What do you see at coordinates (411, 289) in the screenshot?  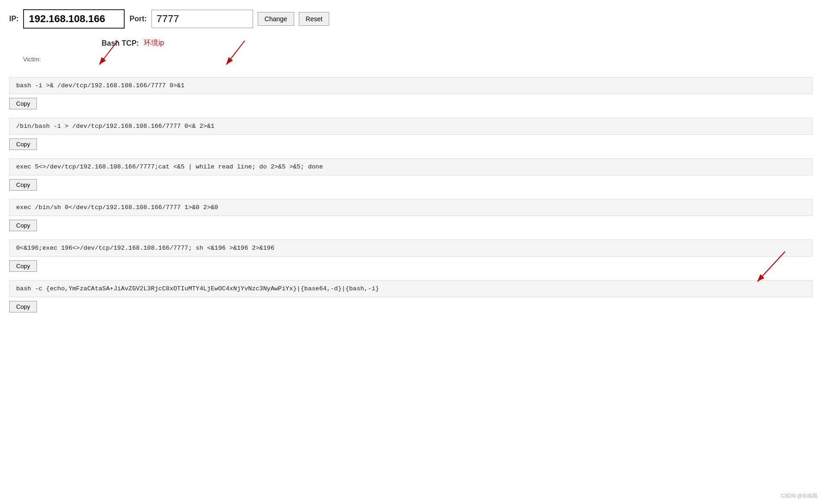 I see `code-block-5: bash -c {echo,YmFzaCAtaSA+JiAvZGV2L3RjcC…` at bounding box center [411, 289].